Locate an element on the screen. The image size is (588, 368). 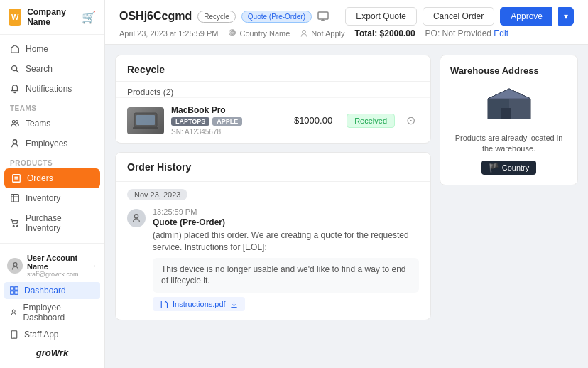
received-badge: Received is located at coordinates (371, 121).